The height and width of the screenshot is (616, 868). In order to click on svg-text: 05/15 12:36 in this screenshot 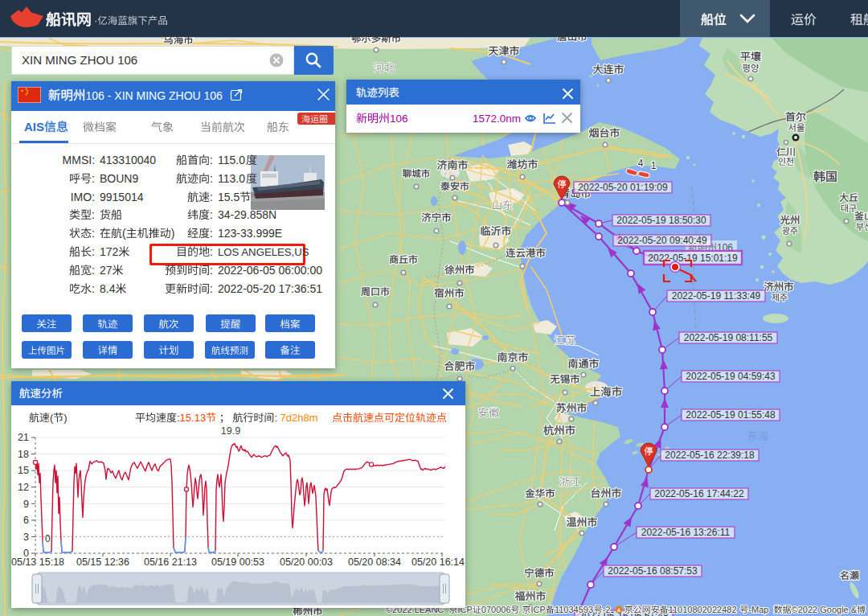, I will do `click(103, 562)`.